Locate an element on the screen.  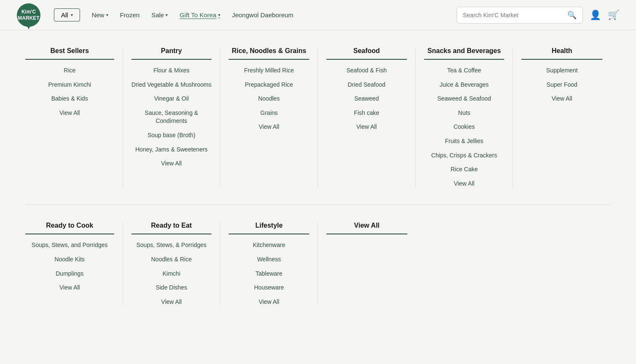
section-link-item: Flour & Mixes is located at coordinates (171, 71).